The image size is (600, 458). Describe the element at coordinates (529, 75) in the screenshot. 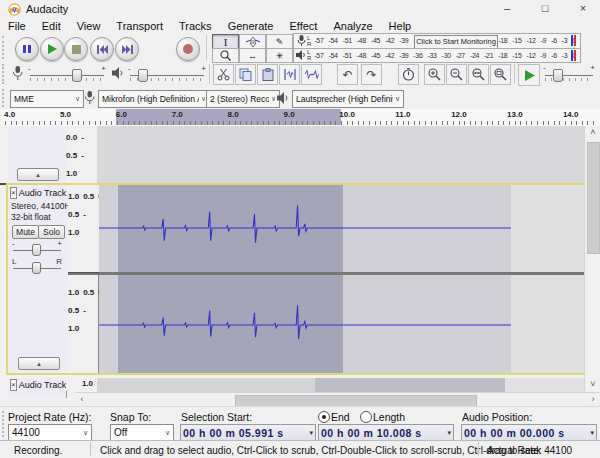

I see `play-at-speed-button` at that location.